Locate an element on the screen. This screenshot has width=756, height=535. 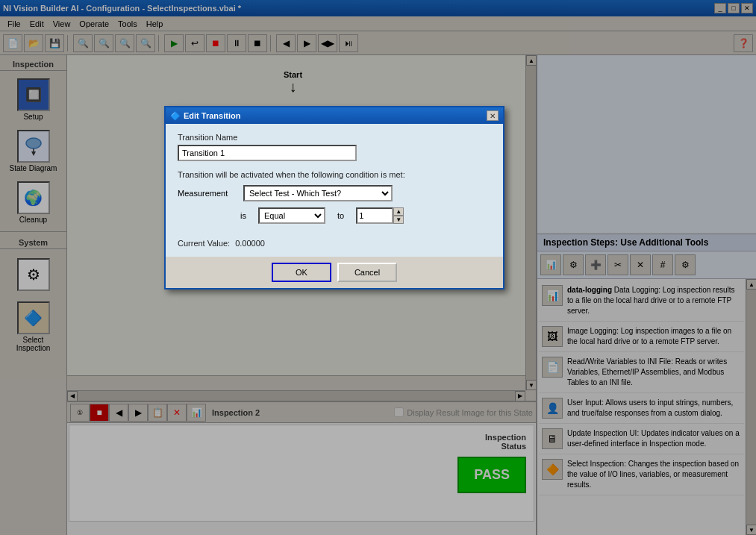
modal-body: Transition Name Transition will be activ… is located at coordinates (334, 190).